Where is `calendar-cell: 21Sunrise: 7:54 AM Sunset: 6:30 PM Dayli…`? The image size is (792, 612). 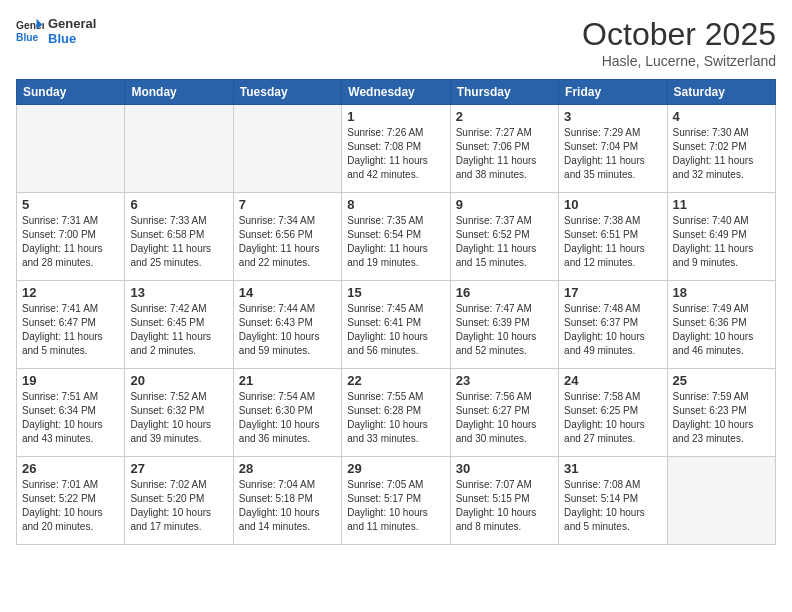 calendar-cell: 21Sunrise: 7:54 AM Sunset: 6:30 PM Dayli… is located at coordinates (287, 413).